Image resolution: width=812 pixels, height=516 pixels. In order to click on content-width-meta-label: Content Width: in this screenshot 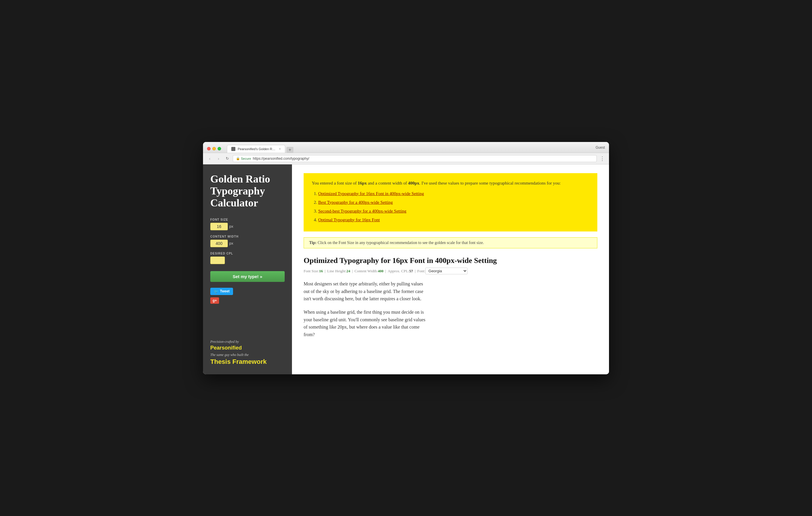, I will do `click(366, 271)`.